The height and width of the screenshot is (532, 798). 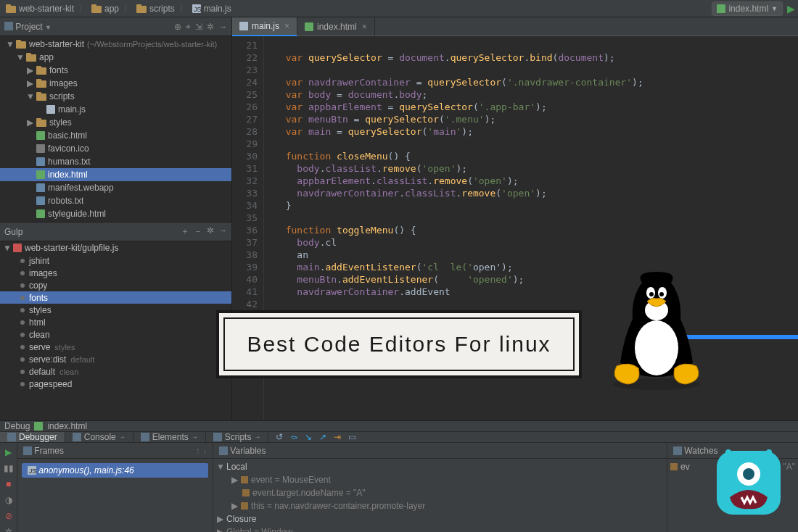 I want to click on tree-item: humans.txt, so click(x=116, y=162).